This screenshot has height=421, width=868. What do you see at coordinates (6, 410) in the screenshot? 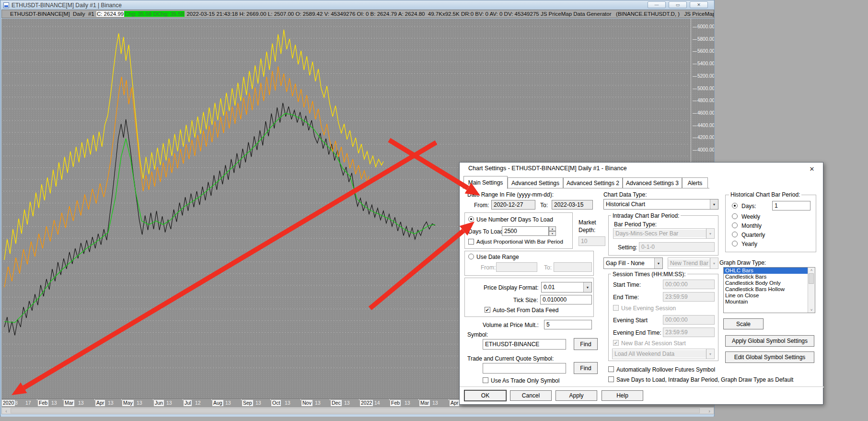
I see `scroll-left-icon: ‹` at bounding box center [6, 410].